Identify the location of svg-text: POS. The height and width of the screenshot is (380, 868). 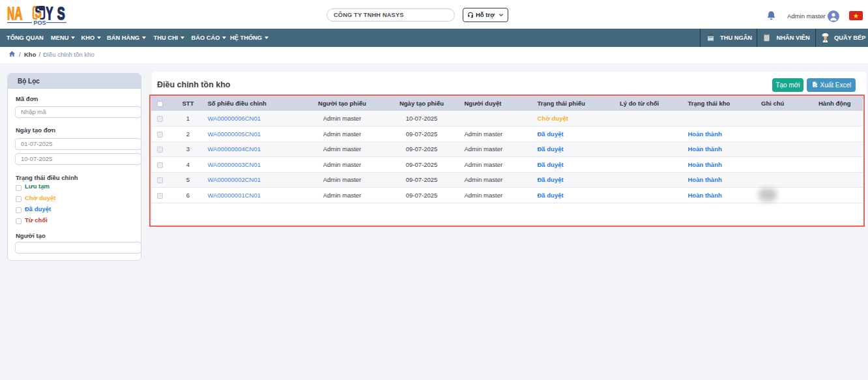
(40, 23).